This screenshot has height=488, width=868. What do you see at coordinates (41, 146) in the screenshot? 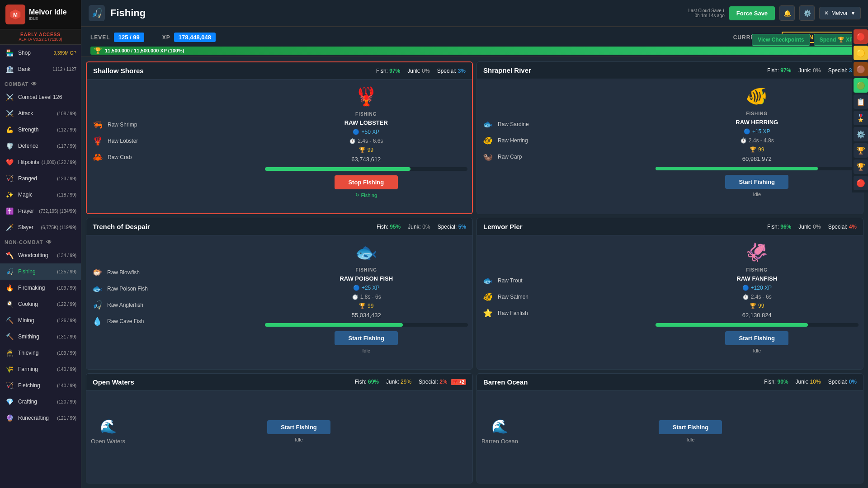
I see `sidebar-item-defence: 🛡️ Defence (117 / 99)` at bounding box center [41, 146].